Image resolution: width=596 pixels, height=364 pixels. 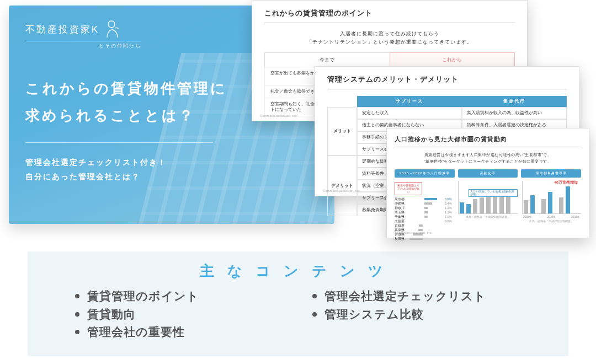 What do you see at coordinates (424, 226) in the screenshot?
I see `hbar-row: 京都府` at bounding box center [424, 226].